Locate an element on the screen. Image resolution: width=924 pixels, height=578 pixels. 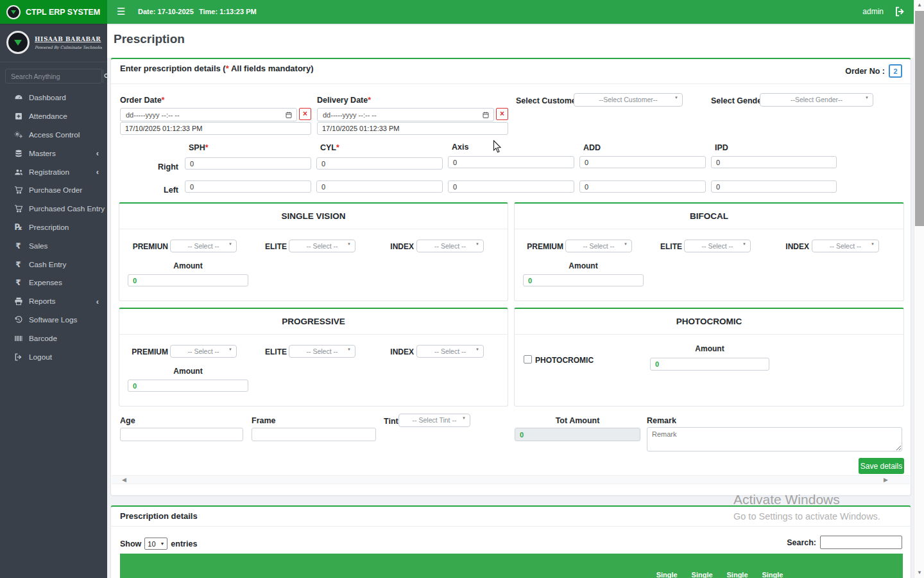
entries-select: 10▼ is located at coordinates (156, 543).